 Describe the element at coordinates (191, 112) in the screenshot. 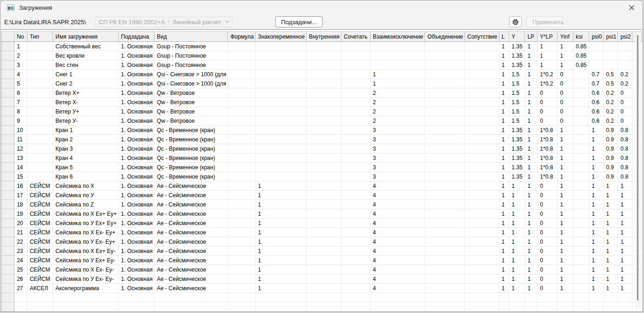

I see `cell: Qw - Ветровое` at that location.